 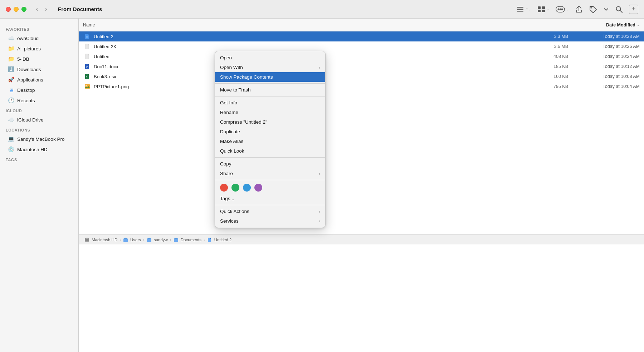 What do you see at coordinates (270, 221) in the screenshot?
I see `ctx-services: Services ›` at bounding box center [270, 221].